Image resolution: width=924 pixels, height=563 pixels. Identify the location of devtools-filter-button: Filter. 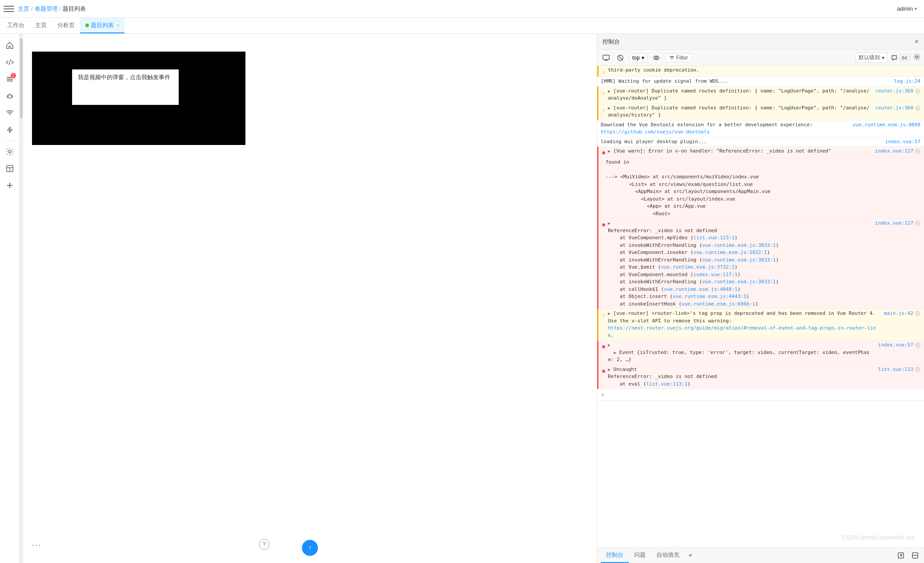
(679, 58).